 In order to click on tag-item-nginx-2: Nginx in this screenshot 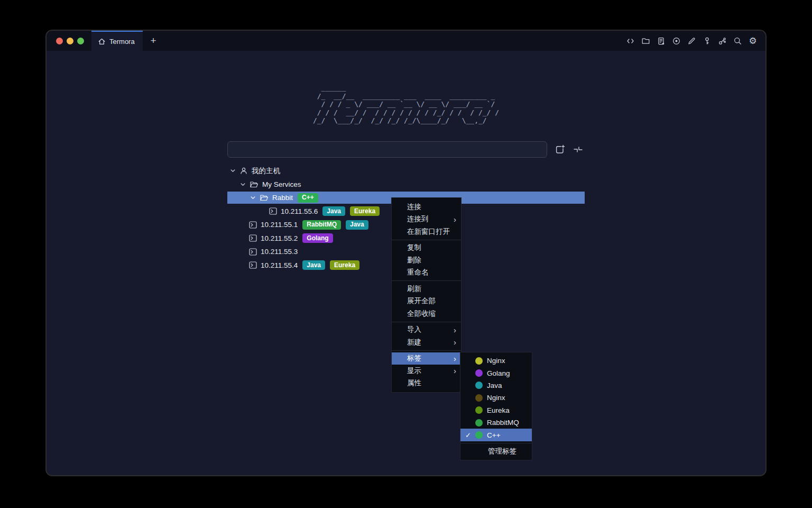, I will do `click(496, 398)`.